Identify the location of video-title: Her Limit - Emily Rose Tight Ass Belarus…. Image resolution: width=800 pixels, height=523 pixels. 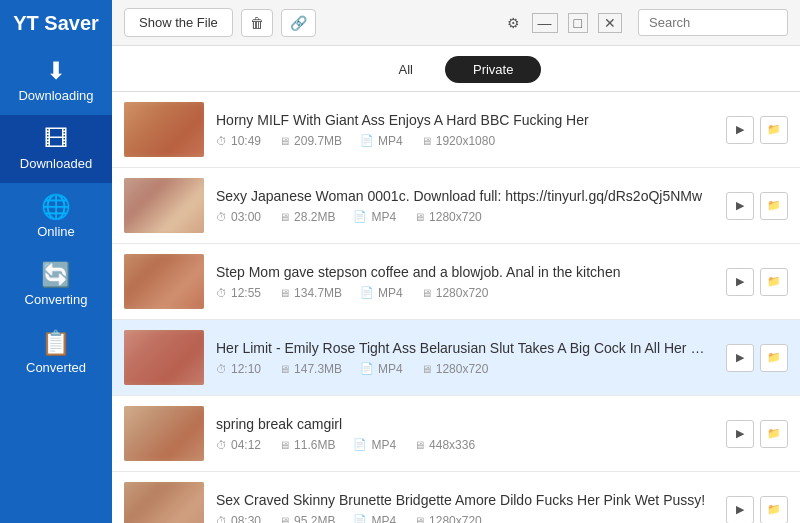
(465, 348).